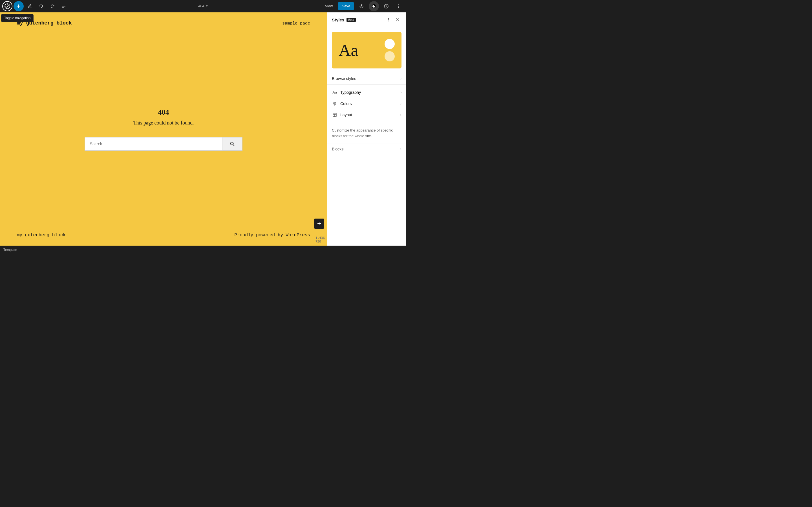 The width and height of the screenshot is (812, 507). Describe the element at coordinates (390, 50) in the screenshot. I see `preview-circles` at that location.